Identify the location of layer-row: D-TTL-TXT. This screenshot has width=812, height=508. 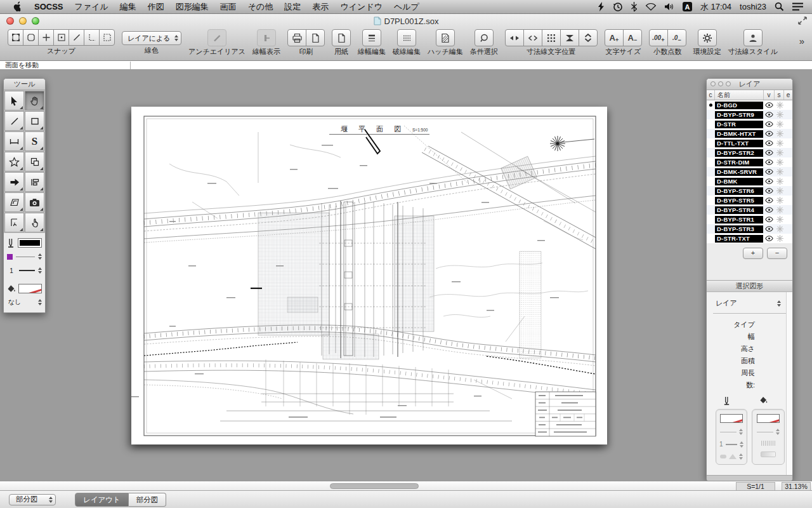
(750, 144).